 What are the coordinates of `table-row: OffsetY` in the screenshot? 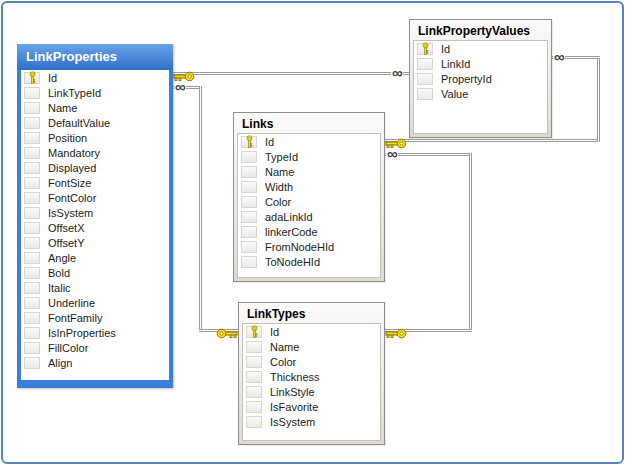 It's located at (95, 242).